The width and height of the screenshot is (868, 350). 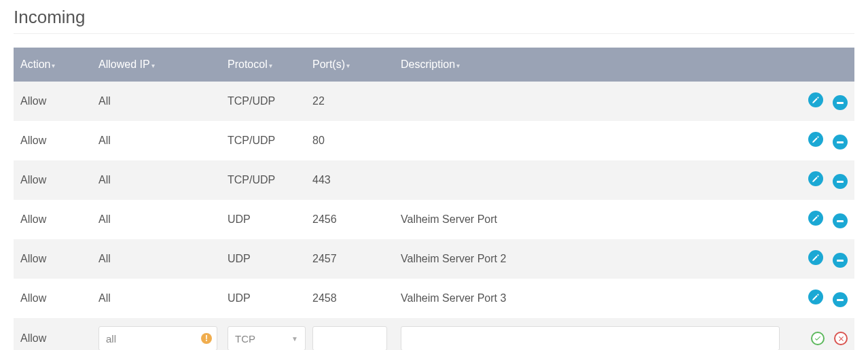 What do you see at coordinates (818, 338) in the screenshot?
I see `check-icon` at bounding box center [818, 338].